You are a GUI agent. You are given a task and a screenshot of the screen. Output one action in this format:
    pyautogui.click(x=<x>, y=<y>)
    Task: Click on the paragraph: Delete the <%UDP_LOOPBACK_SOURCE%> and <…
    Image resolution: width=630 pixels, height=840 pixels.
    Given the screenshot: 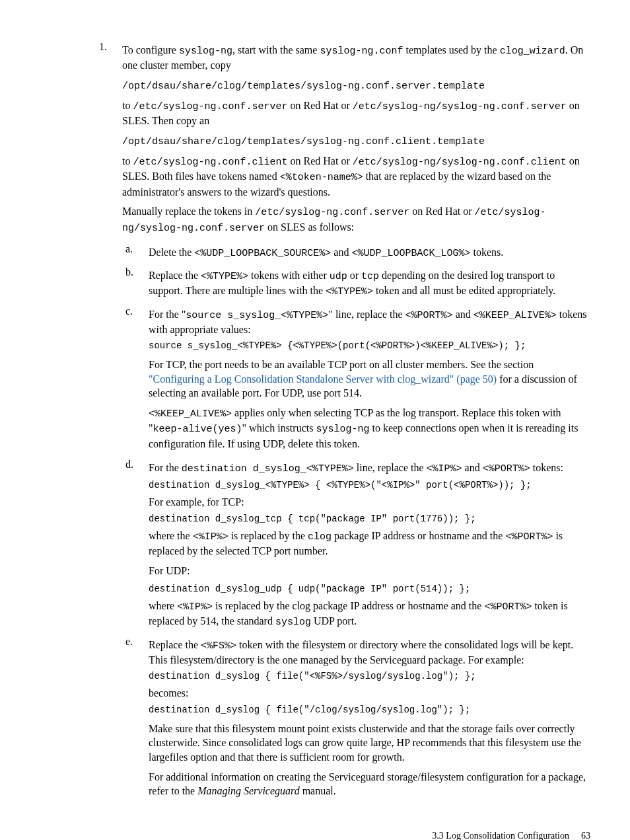 What is the action you would take?
    pyautogui.click(x=370, y=252)
    